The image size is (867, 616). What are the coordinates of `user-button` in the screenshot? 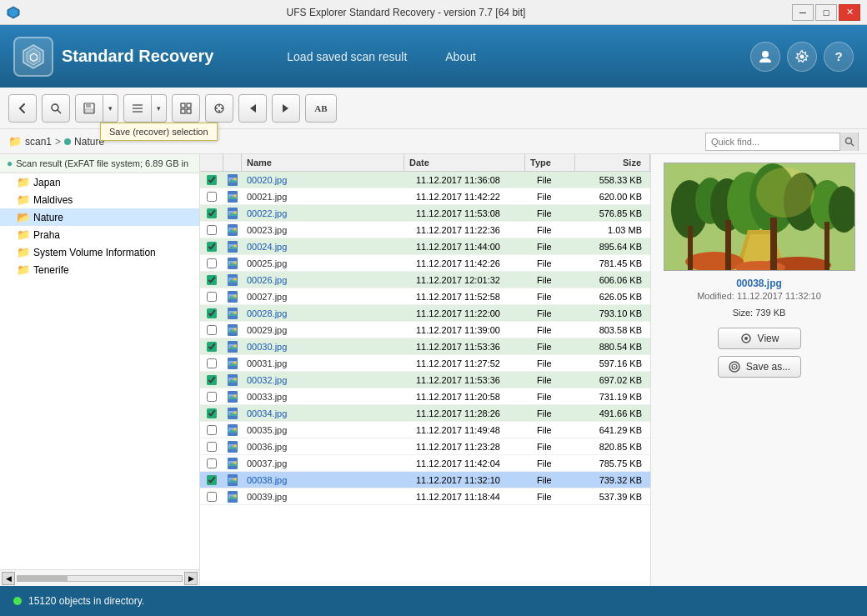 It's located at (765, 57).